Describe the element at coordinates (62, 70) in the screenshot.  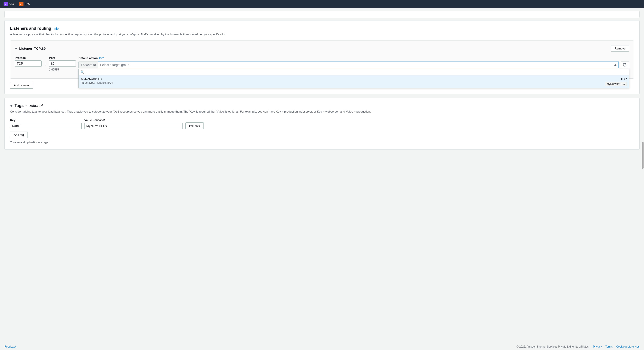
I see `port-hint: 1-65535` at that location.